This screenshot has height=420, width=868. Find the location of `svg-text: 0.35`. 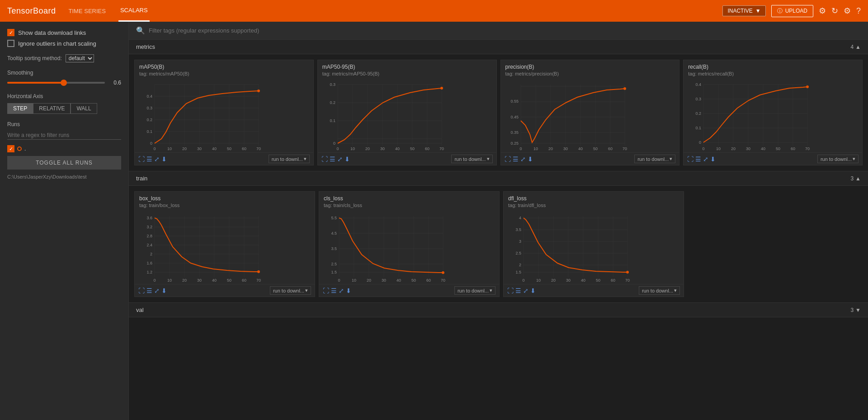

svg-text: 0.35 is located at coordinates (514, 132).